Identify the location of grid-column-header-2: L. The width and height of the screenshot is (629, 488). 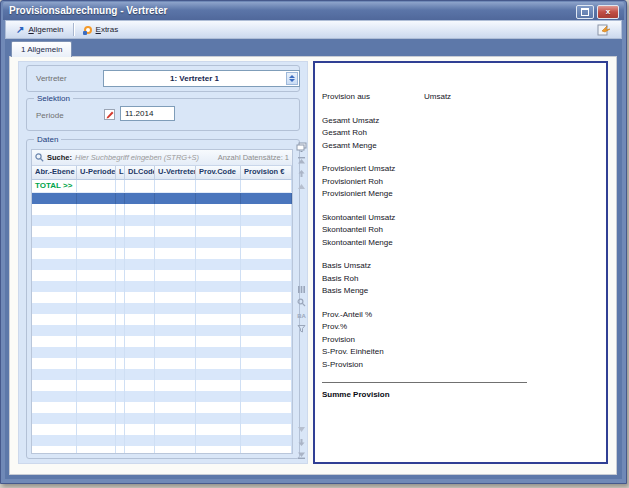
(120, 172).